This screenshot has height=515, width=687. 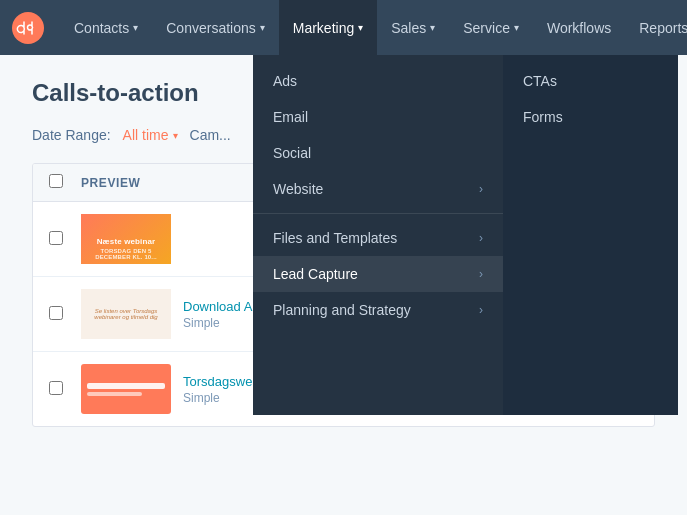 I want to click on nav-items: Contacts ▾ Conversations ▾ Marketing ▾ S…, so click(x=374, y=28).